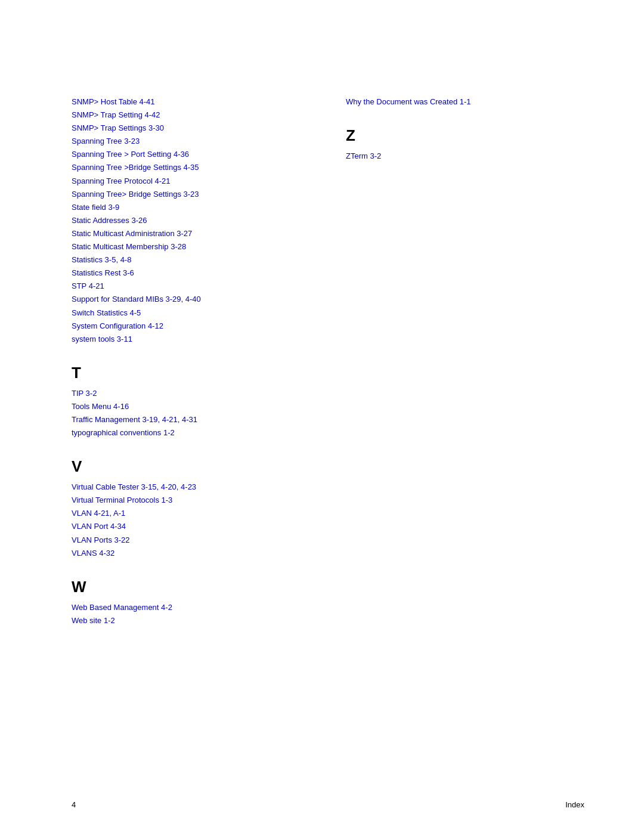 This screenshot has width=644, height=833. What do you see at coordinates (191, 420) in the screenshot?
I see `index-link: Traffic Management 3-19, 4-21, 4-31` at bounding box center [191, 420].